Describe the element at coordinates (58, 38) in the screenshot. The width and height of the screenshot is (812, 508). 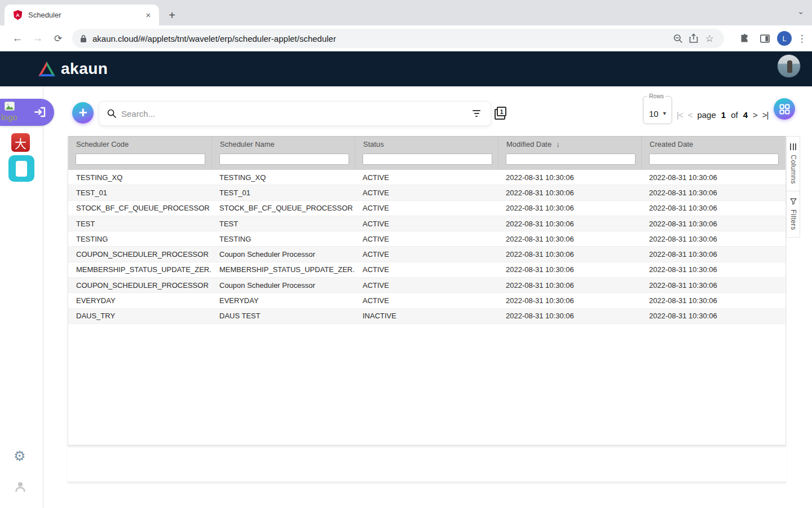
I see `reload-button: ⟳` at that location.